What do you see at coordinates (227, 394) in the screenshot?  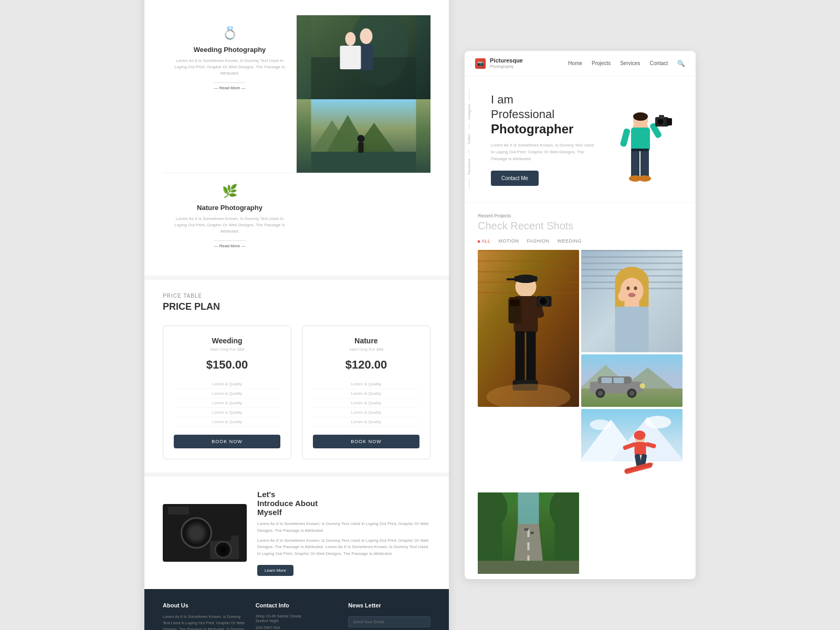 I see `plan-feature-2: Lorem & Quality` at bounding box center [227, 394].